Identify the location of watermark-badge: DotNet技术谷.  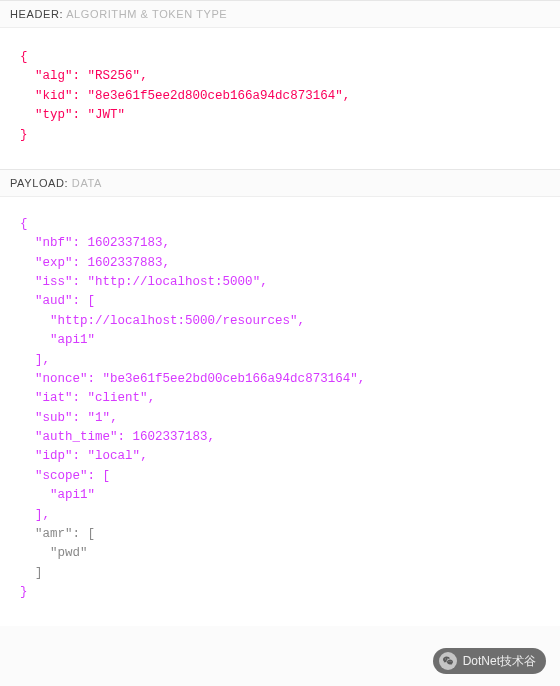
(490, 661).